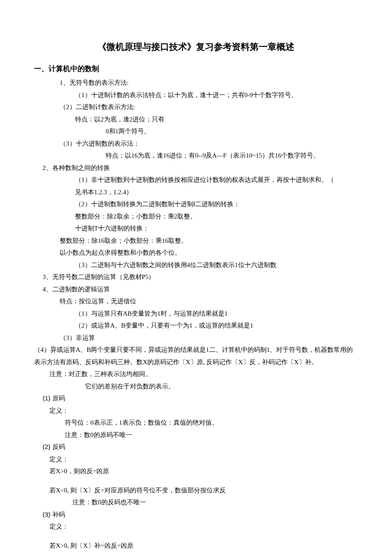 The width and height of the screenshot is (392, 555). Describe the element at coordinates (196, 503) in the screenshot. I see `p2-c: 注意：数0的反码也不唯一` at that location.